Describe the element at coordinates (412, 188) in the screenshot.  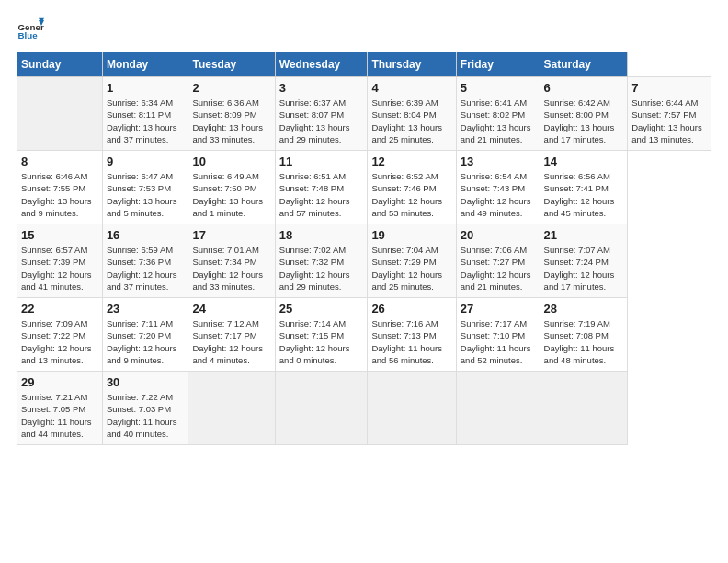
I see `calendar-cell: 12Sunrise: 6:52 AM Sunset: 7:46 PM Dayli…` at that location.